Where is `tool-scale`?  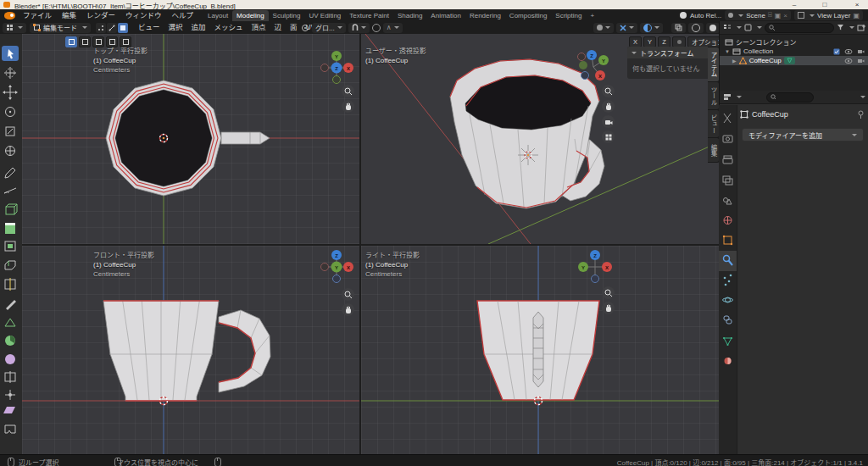
tool-scale is located at coordinates (10, 131).